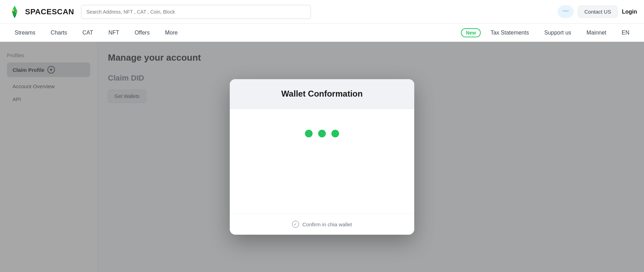  I want to click on nav-item-nft: NFT, so click(114, 33).